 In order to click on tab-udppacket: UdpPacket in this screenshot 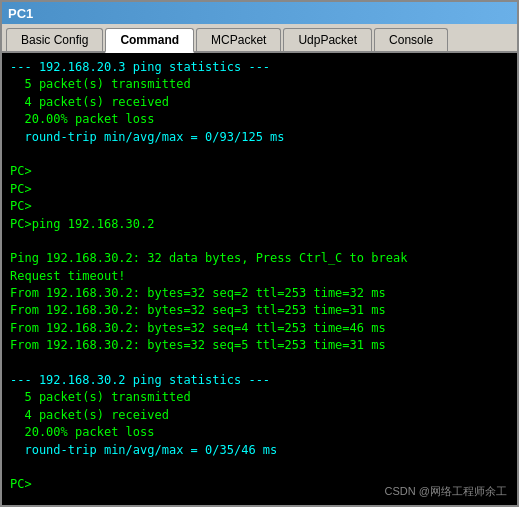, I will do `click(328, 40)`.